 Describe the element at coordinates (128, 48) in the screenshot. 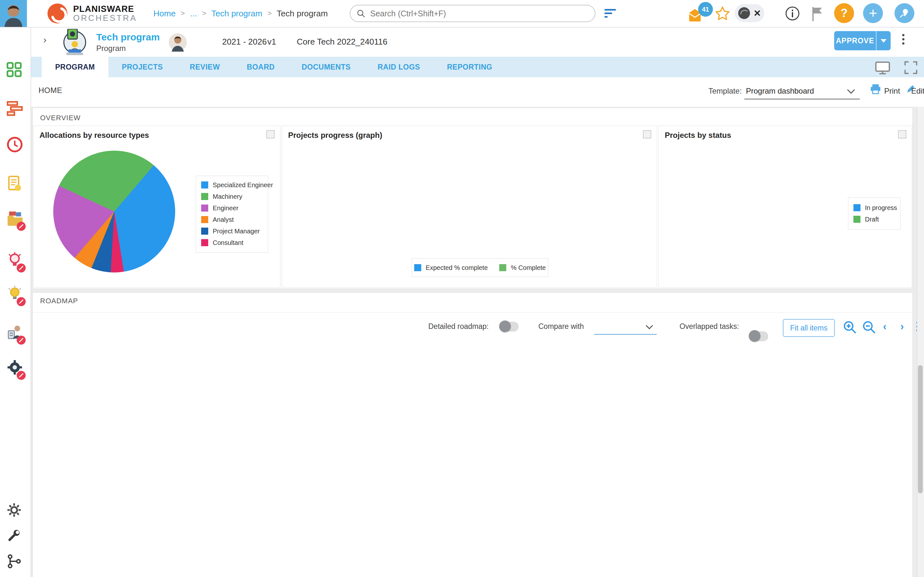

I see `program-subtitle: Program` at that location.